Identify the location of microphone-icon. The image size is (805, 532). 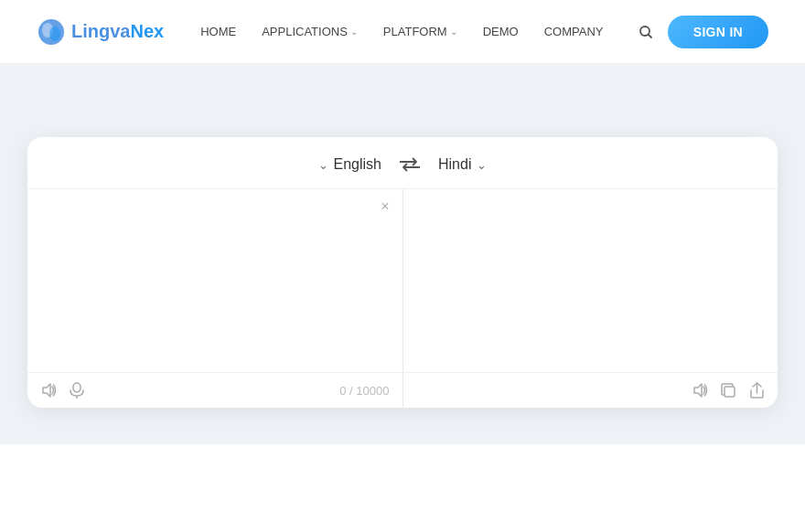
(77, 390).